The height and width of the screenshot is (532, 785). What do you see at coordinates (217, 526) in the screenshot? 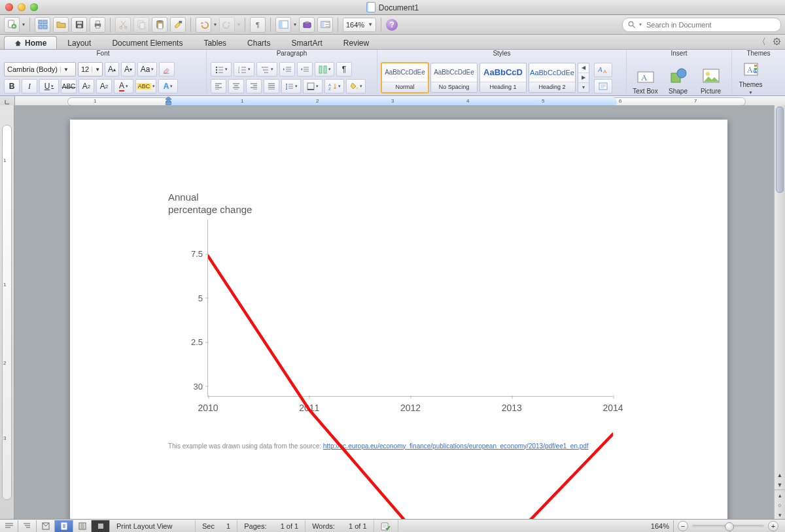
I see `status-section: Sec 1` at bounding box center [217, 526].